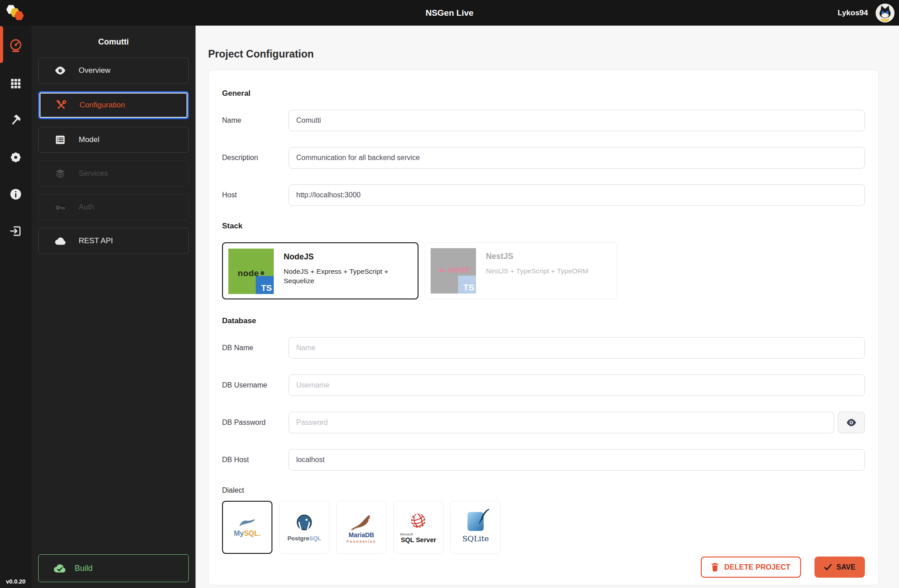  Describe the element at coordinates (418, 527) in the screenshot. I see `dialect-option-sqlserver: Microsoft SQL Server` at that location.